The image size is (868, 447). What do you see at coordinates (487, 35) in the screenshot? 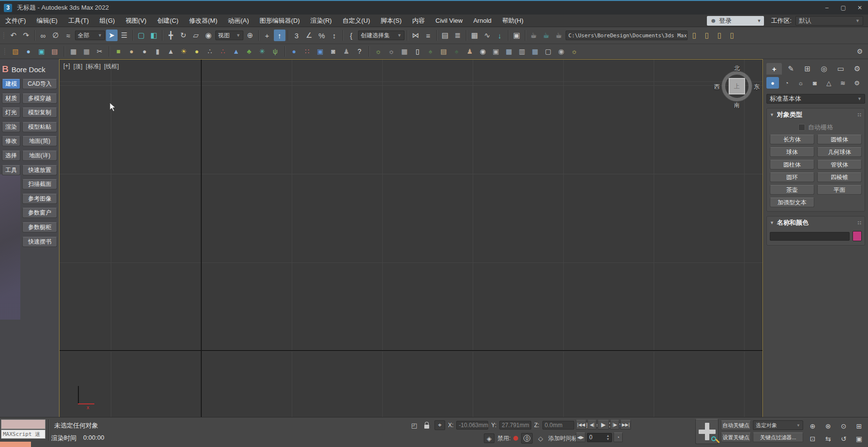
I see `curve-editor-icon: ∿` at bounding box center [487, 35].